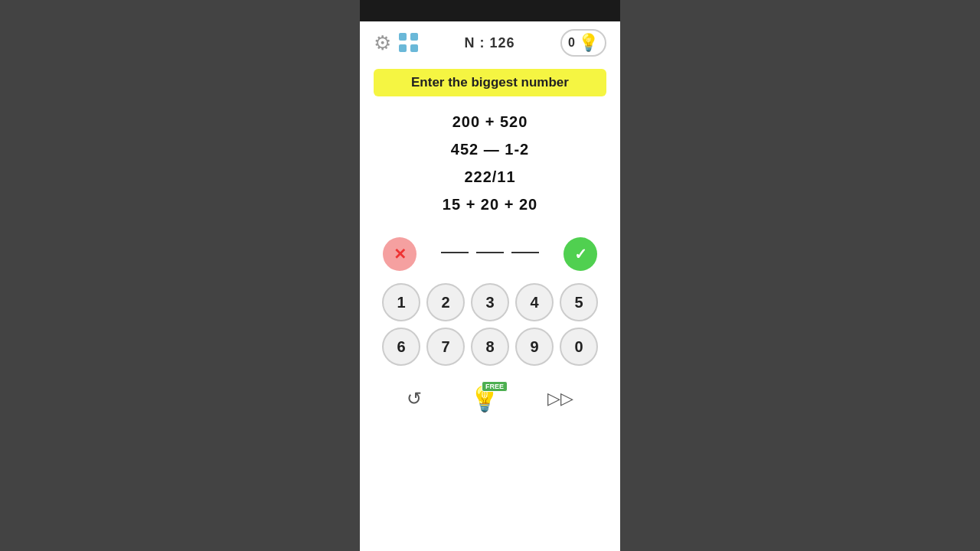 The image size is (980, 551). I want to click on equation-2: 452 — 1-2, so click(490, 149).